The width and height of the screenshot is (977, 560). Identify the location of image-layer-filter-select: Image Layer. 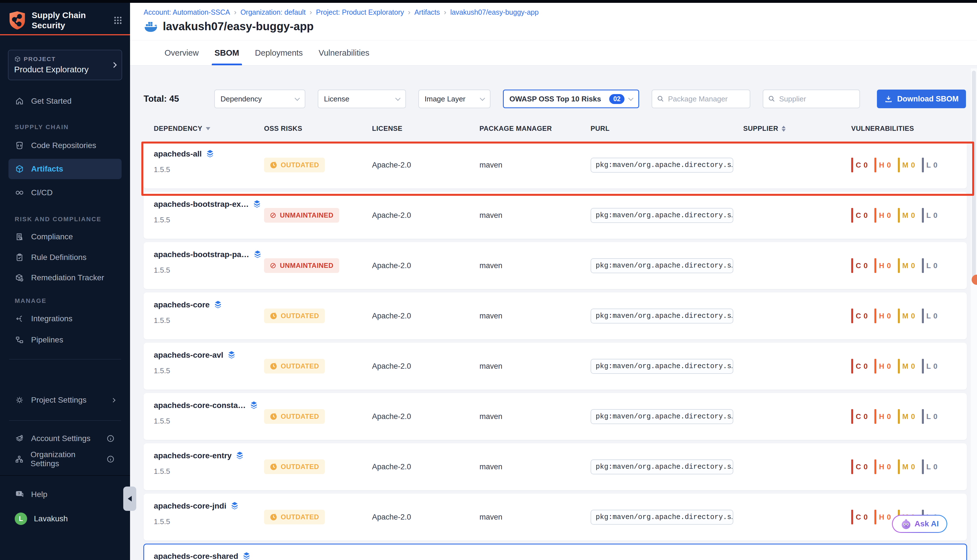
(454, 99).